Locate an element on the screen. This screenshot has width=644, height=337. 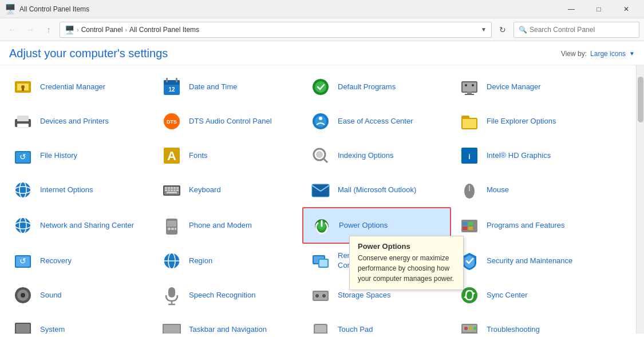
fonts-icon: A is located at coordinates (172, 156).